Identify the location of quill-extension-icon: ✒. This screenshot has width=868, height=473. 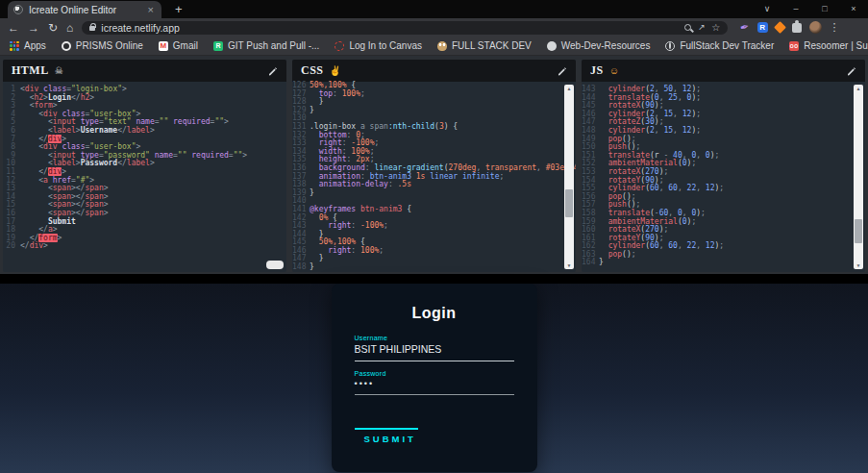
(745, 27).